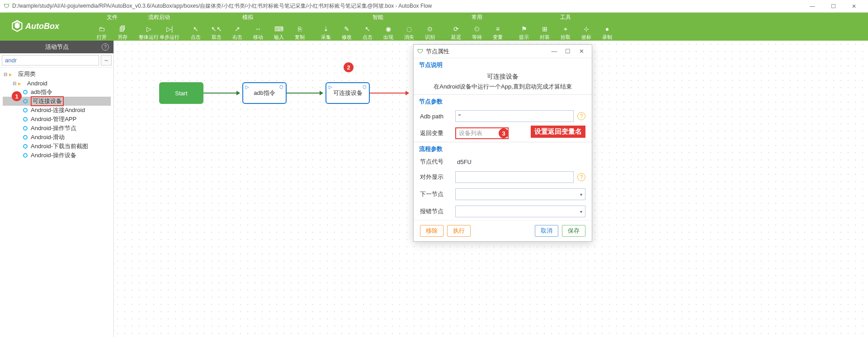  I want to click on param-row-adbpath: Adb path ?, so click(503, 116).